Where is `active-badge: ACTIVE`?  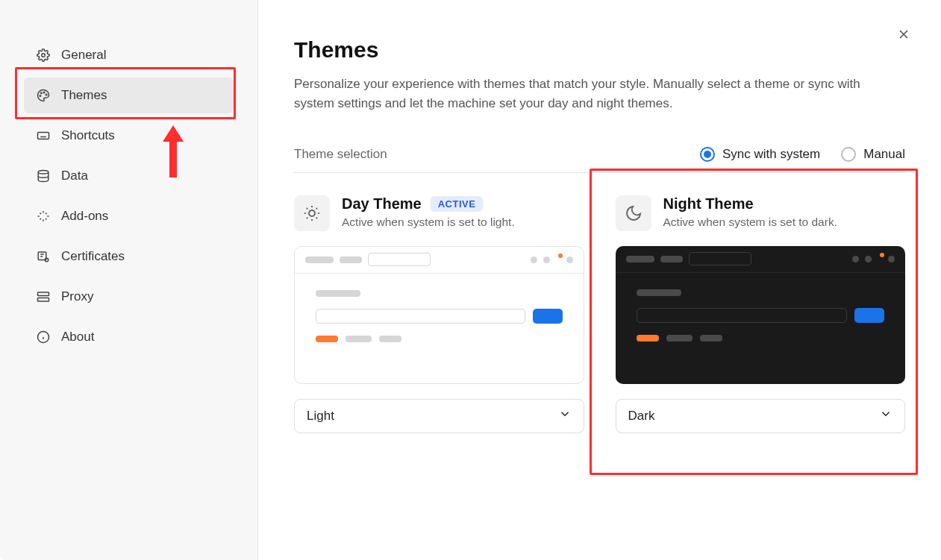 active-badge: ACTIVE is located at coordinates (457, 204).